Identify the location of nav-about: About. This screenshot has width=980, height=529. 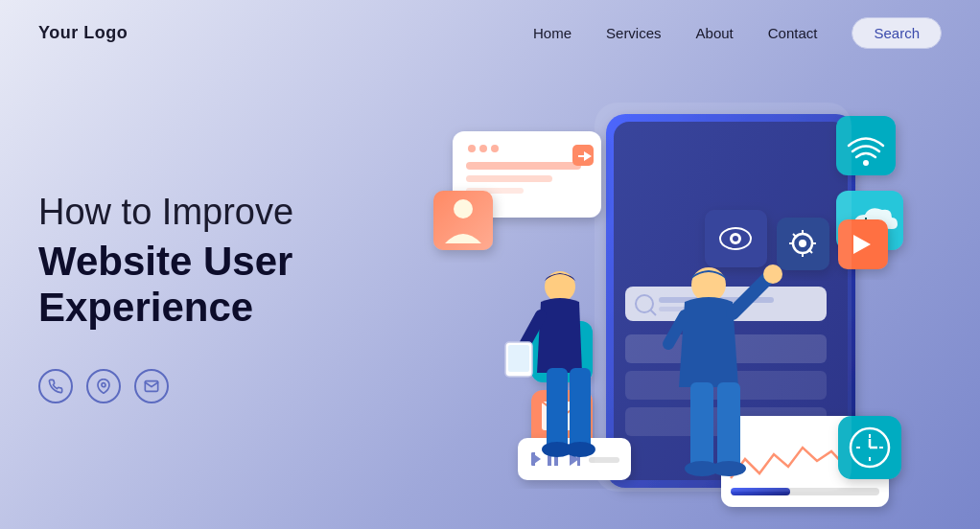
(715, 33).